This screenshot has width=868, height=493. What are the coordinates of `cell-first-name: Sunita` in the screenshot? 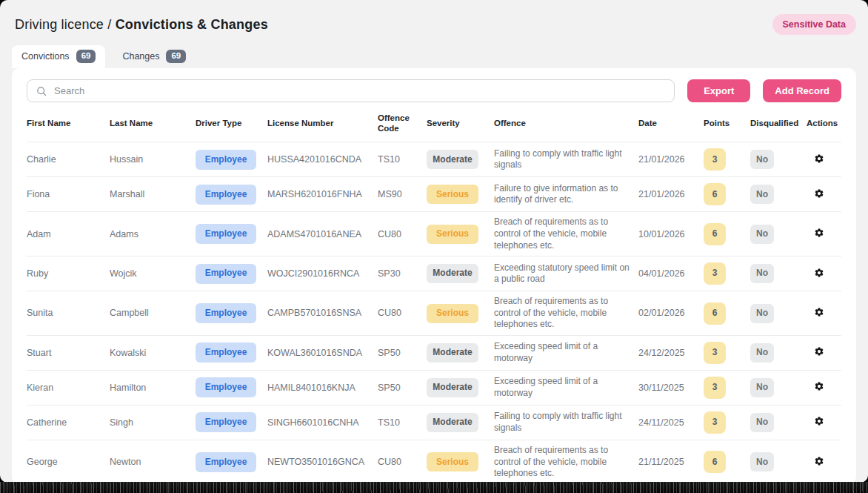 It's located at (68, 313).